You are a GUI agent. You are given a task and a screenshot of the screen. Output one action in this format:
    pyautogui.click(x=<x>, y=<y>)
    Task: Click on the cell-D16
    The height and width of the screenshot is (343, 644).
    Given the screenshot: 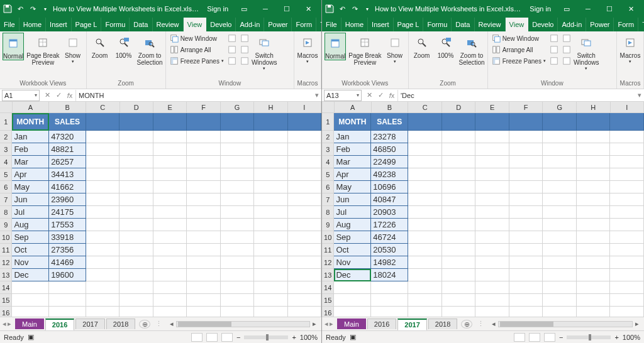 What is the action you would take?
    pyautogui.click(x=459, y=312)
    